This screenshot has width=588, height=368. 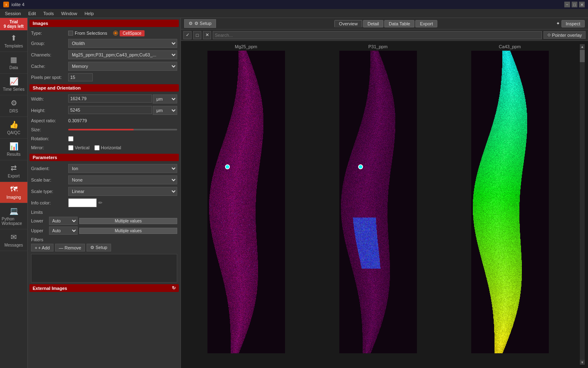 I want to click on minimize-button: −, so click(x=567, y=4).